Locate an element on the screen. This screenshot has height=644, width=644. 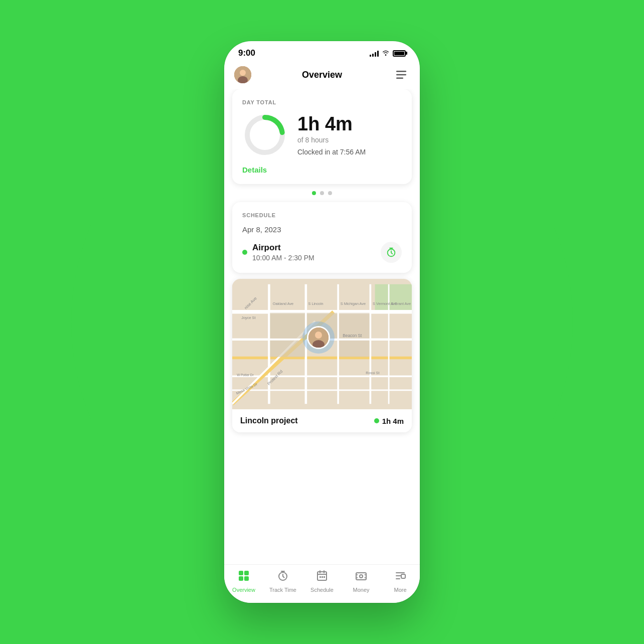
schedule-label: SCHEDULE is located at coordinates (322, 215).